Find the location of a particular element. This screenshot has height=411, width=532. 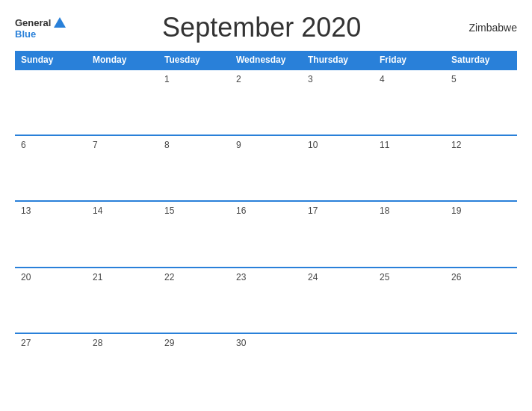

day-number: 8 is located at coordinates (167, 145).